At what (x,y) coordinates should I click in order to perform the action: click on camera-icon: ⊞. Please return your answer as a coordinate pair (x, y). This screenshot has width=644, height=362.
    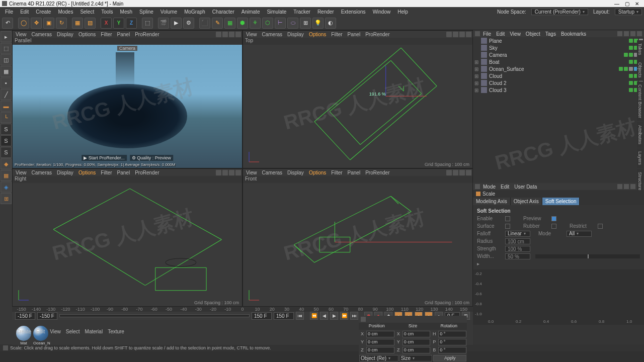
    Looking at the image, I should click on (305, 23).